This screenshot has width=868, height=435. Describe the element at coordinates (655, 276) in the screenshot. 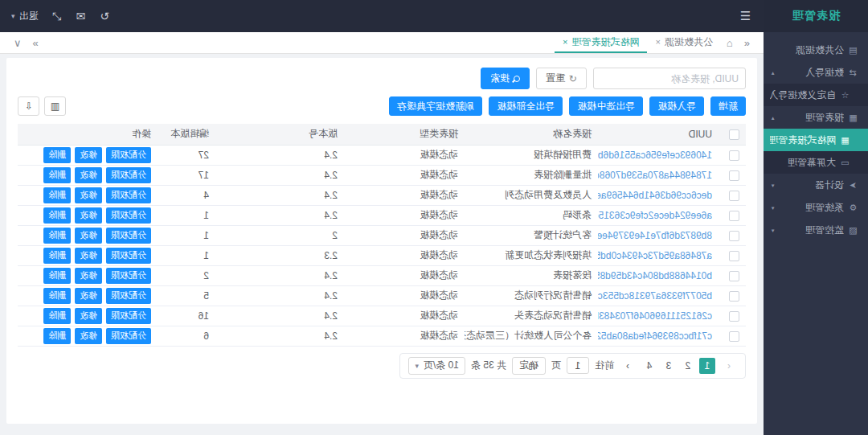

I see `uuid-link: b0144688bd804c43d59d85871a...` at that location.